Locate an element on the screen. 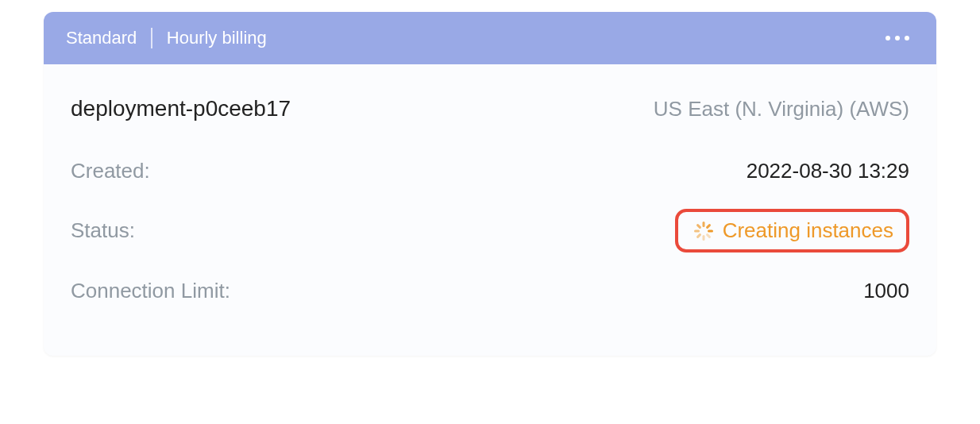 This screenshot has width=980, height=424. card-header: Standard Hourly billing is located at coordinates (490, 38).